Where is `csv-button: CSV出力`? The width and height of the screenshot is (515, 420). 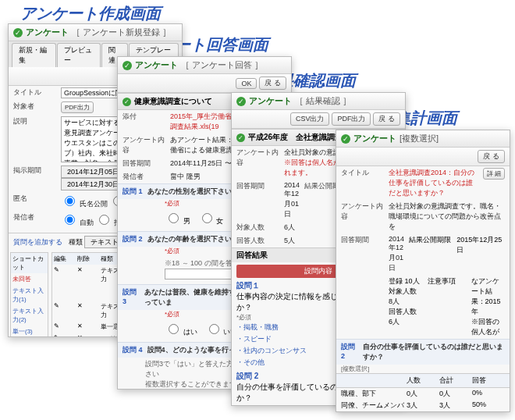
csv-button: CSV出力 is located at coordinates (311, 119).